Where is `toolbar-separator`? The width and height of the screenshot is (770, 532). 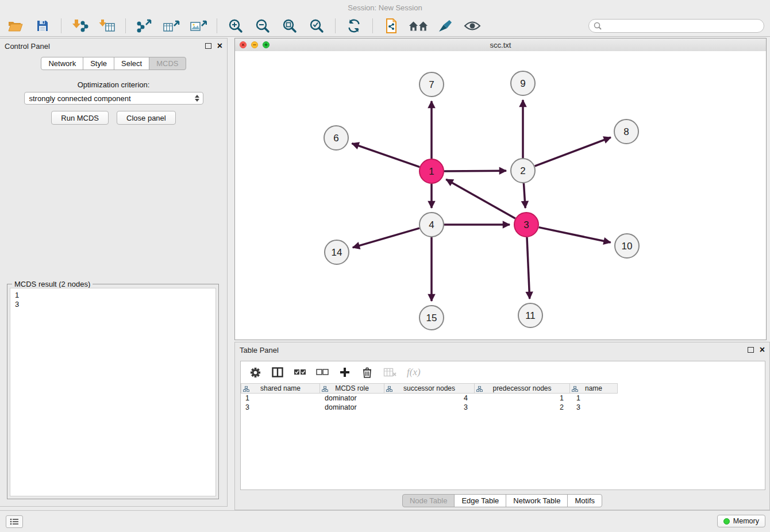
toolbar-separator is located at coordinates (61, 26).